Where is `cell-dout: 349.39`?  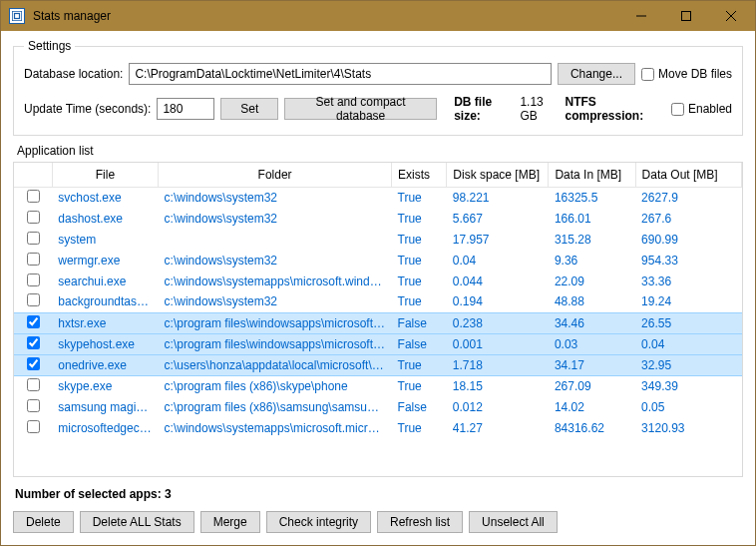
cell-dout: 349.39 is located at coordinates (688, 385).